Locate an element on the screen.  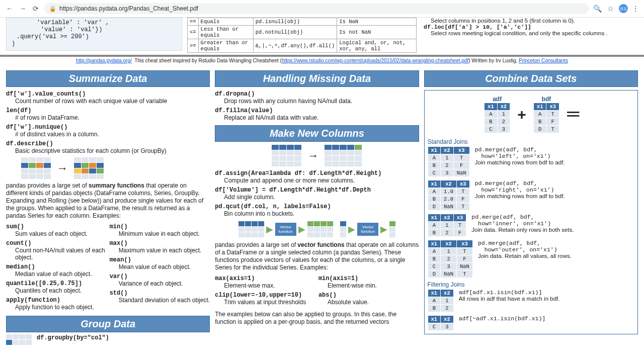
menu-icon: ⋮ is located at coordinates (635, 9).